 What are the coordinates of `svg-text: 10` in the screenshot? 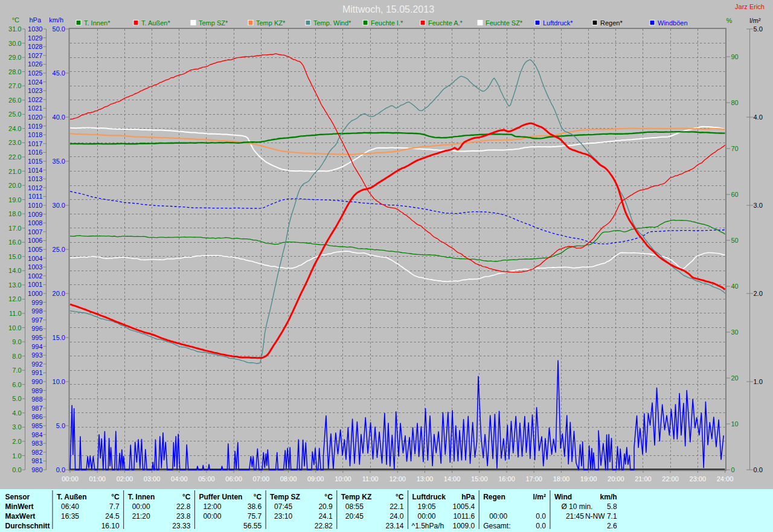 It's located at (735, 424).